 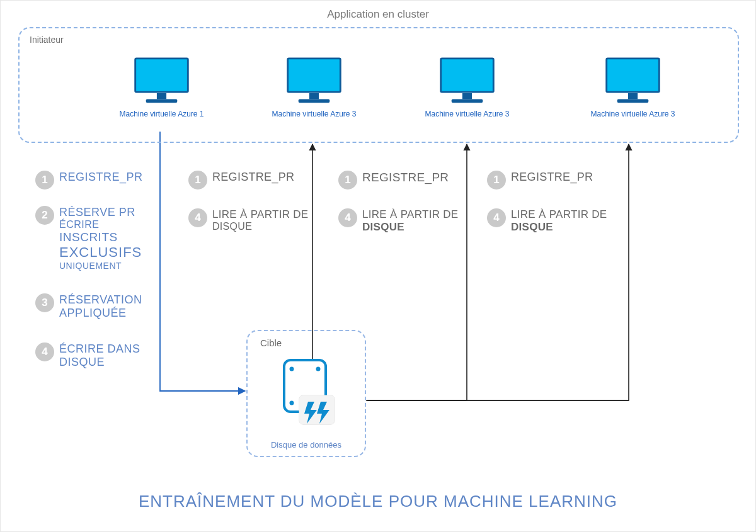 What do you see at coordinates (45, 303) in the screenshot?
I see `step-badge: 3` at bounding box center [45, 303].